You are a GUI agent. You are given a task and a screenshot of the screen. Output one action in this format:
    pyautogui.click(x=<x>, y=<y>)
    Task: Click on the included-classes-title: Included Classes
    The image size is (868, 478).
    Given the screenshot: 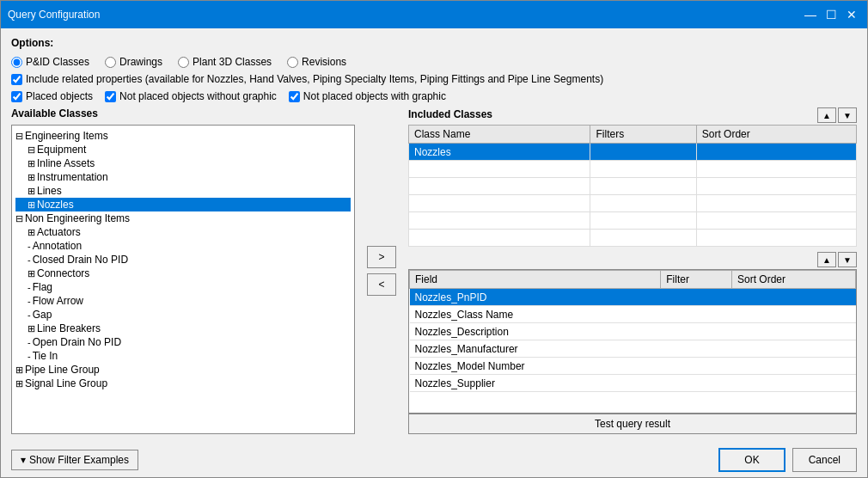 What is the action you would take?
    pyautogui.click(x=450, y=114)
    